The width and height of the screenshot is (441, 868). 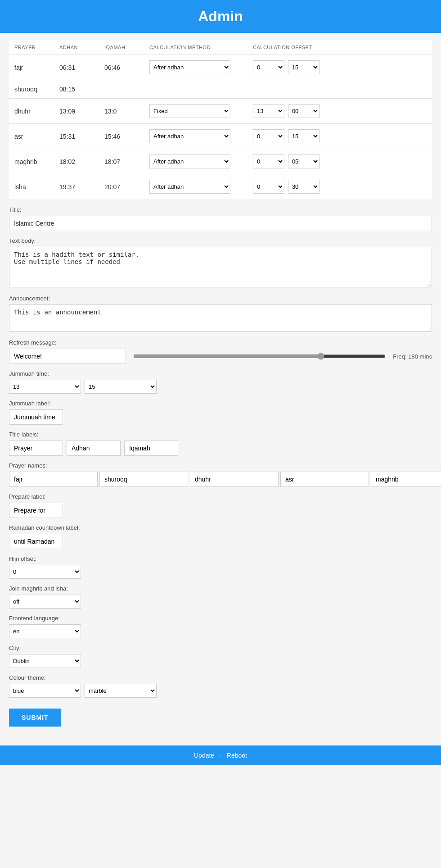 I want to click on col-calc-method: CALCULATION METHOD, so click(x=196, y=48).